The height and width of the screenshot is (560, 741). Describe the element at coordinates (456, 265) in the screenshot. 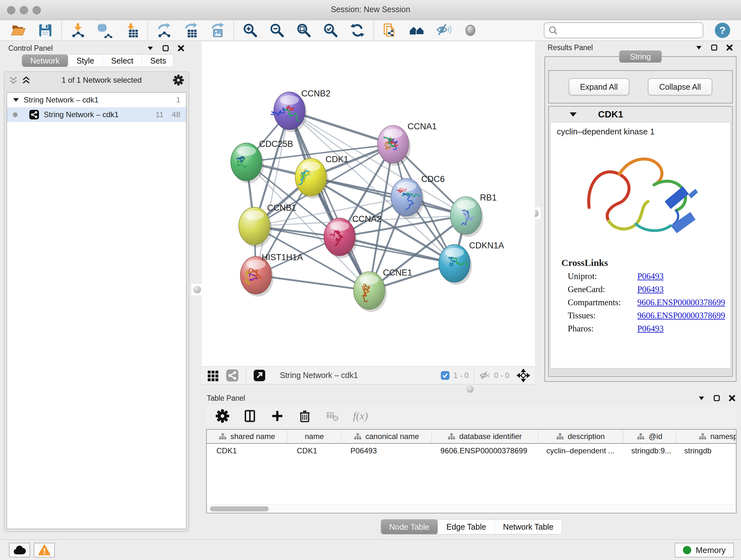

I see `network-node-CDKN1A` at that location.